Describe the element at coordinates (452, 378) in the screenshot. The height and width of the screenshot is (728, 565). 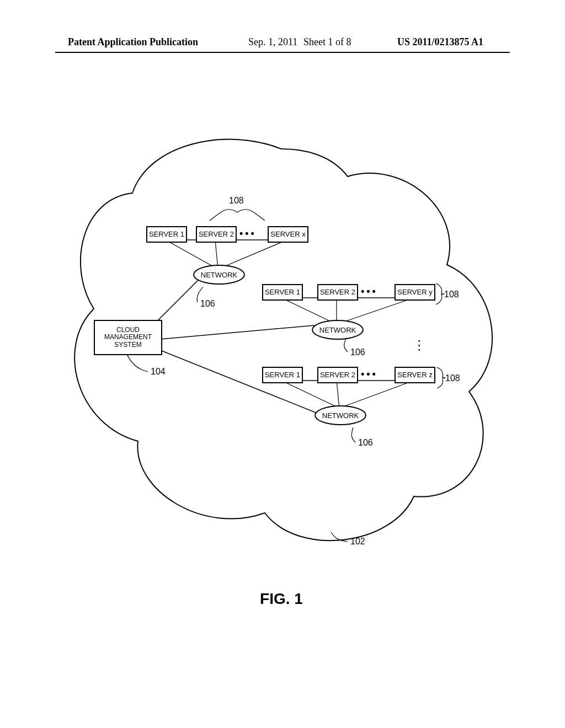
I see `ref-108-right-b: 108` at that location.